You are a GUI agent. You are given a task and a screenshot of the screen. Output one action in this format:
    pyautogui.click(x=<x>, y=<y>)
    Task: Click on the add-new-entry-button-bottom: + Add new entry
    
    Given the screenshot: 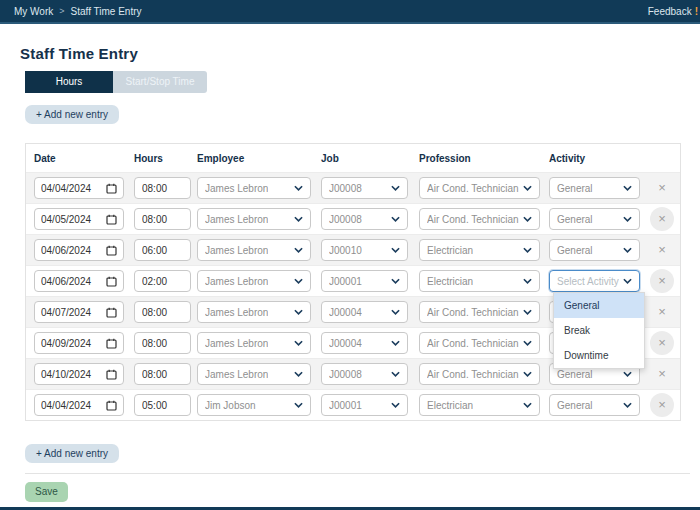 What is the action you would take?
    pyautogui.click(x=72, y=454)
    